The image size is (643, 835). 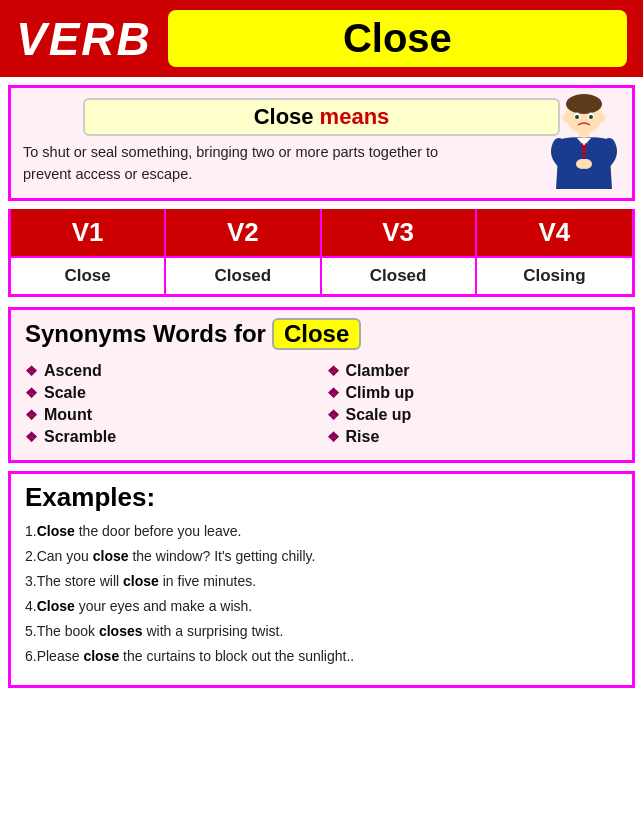 What do you see at coordinates (400, 276) in the screenshot?
I see `v3-value: Closed` at bounding box center [400, 276].